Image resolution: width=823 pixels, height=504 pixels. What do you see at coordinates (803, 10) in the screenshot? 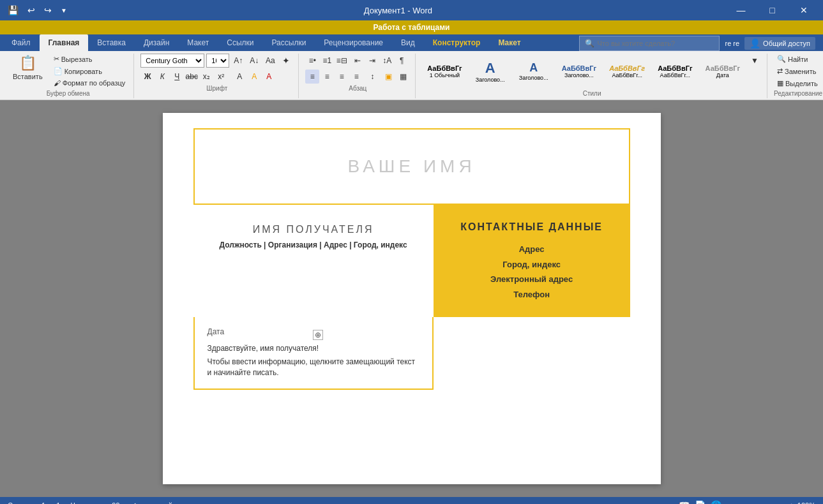
I see `close-button: ✕` at bounding box center [803, 10].